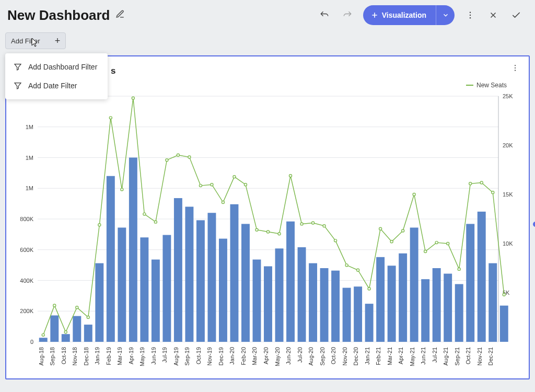 Image resolution: width=535 pixels, height=392 pixels. Describe the element at coordinates (445, 15) in the screenshot. I see `visualization-dropdown-button` at that location.